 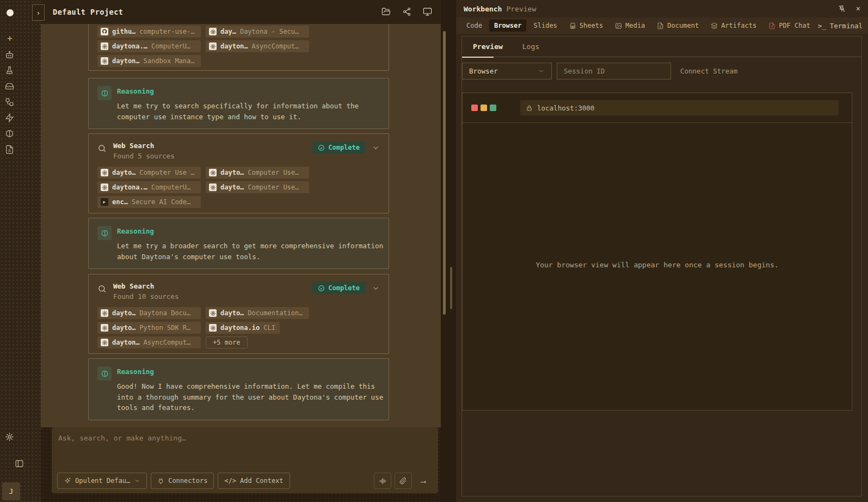 I want to click on search-icon, so click(x=102, y=289).